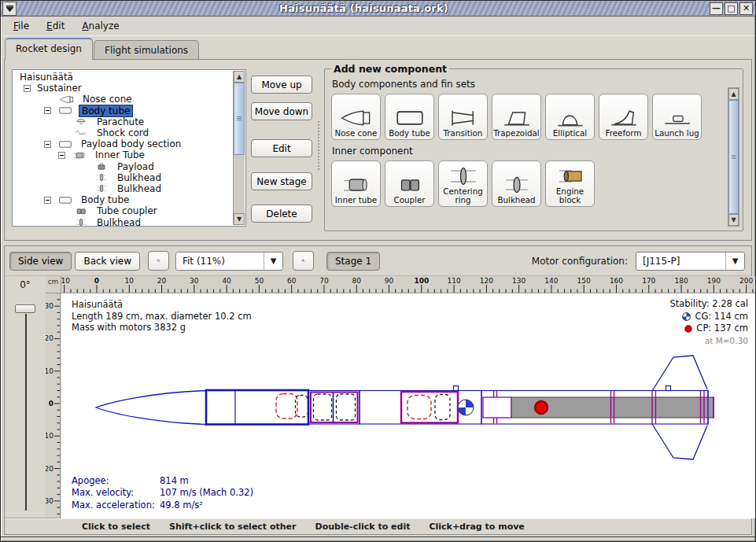 This screenshot has width=756, height=542. I want to click on tree-item-payload: Payload, so click(124, 167).